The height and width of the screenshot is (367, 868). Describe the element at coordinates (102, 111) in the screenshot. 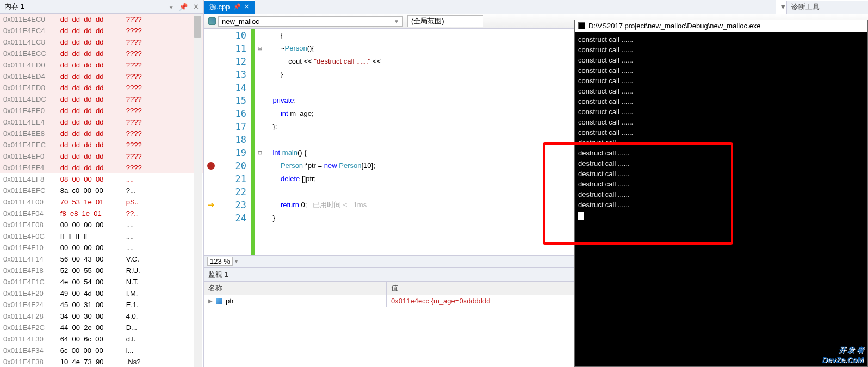

I see `memory-row: 0x011E4EE0 dd dd dd dd ????` at that location.